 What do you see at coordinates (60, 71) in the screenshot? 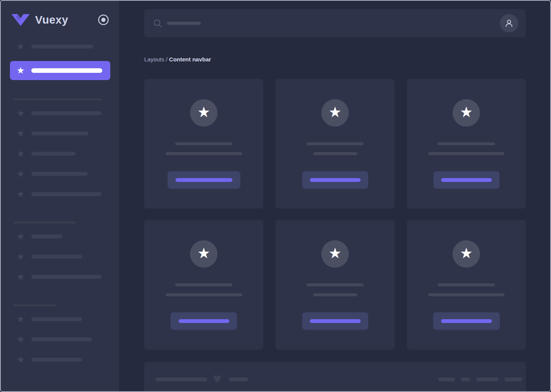
I see `sidebar-item-active: ★` at bounding box center [60, 71].